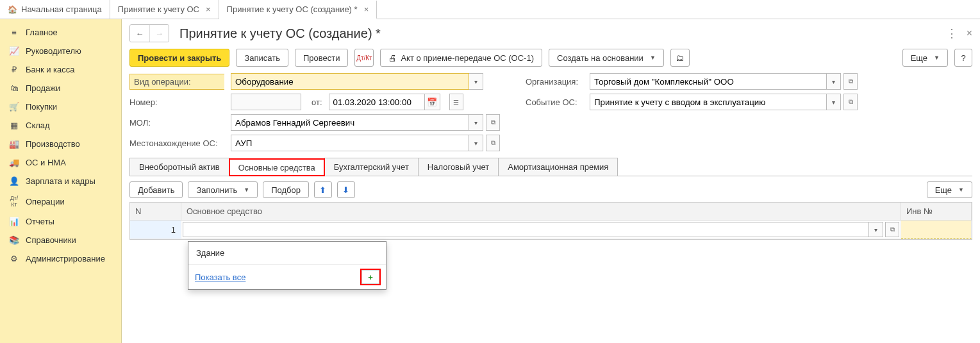 The height and width of the screenshot is (343, 980). I want to click on sidebar-item-label: Покупки, so click(41, 106).